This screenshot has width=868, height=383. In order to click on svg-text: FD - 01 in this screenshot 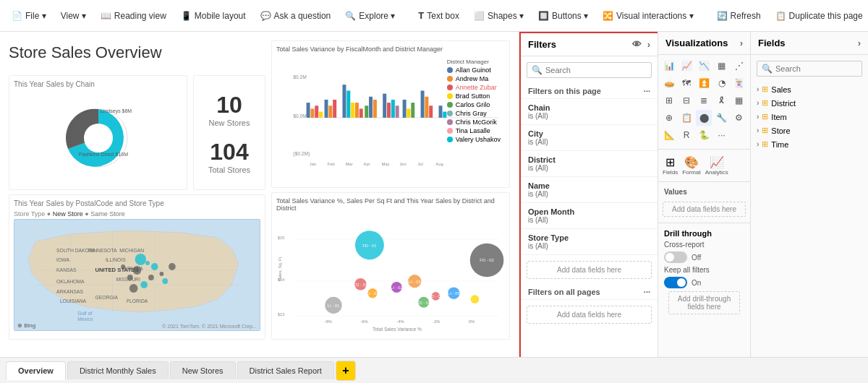, I will do `click(369, 245)`.